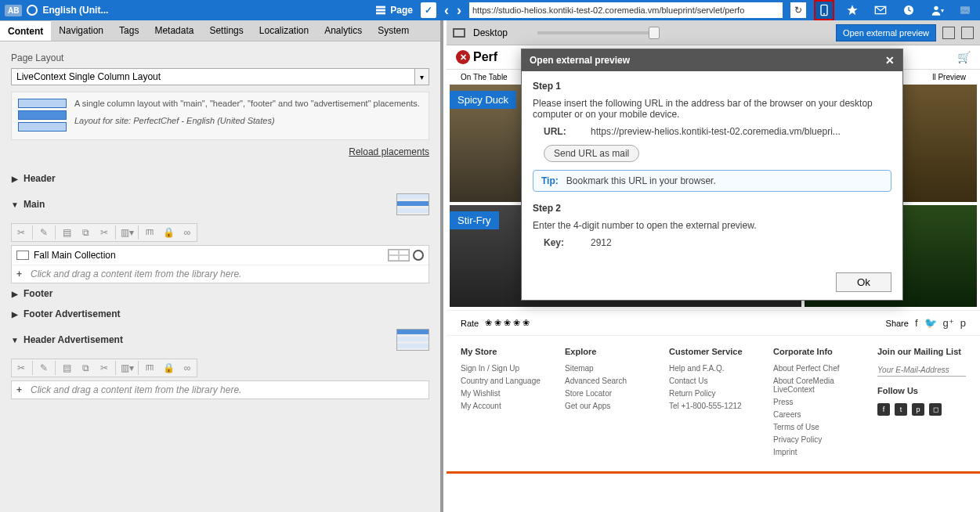 The width and height of the screenshot is (980, 512). What do you see at coordinates (863, 282) in the screenshot?
I see `ok-button: Ok` at bounding box center [863, 282].